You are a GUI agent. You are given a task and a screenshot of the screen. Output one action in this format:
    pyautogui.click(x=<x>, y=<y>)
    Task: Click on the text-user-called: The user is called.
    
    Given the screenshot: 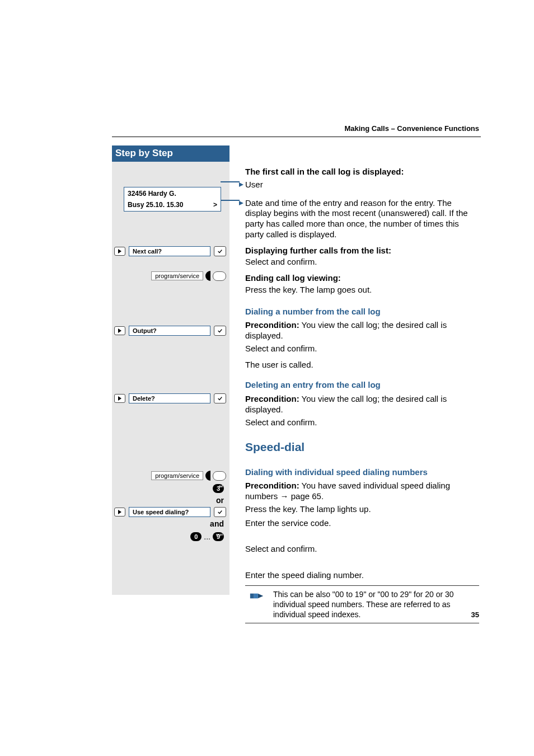 What is the action you would take?
    pyautogui.click(x=362, y=365)
    